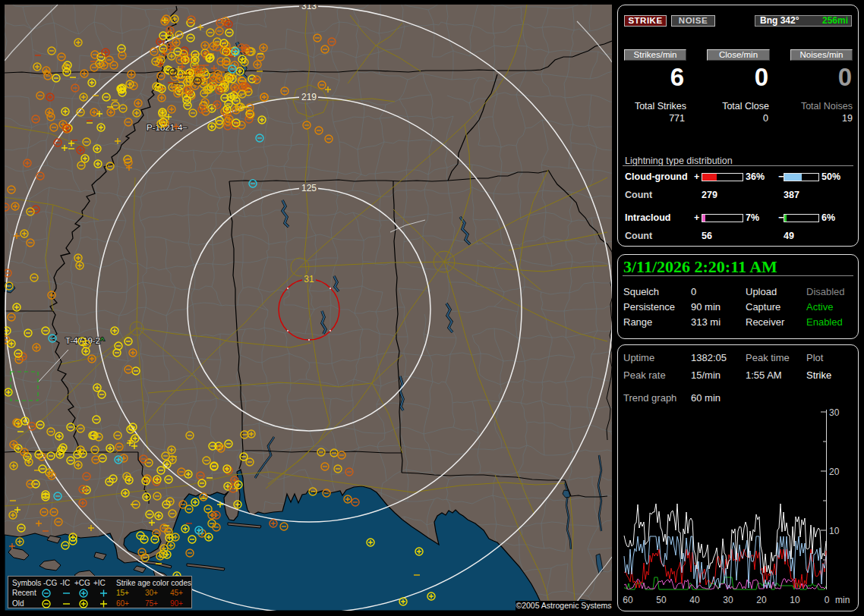 The height and width of the screenshot is (616, 864). Describe the element at coordinates (828, 600) in the screenshot. I see `svg-text: 0` at that location.